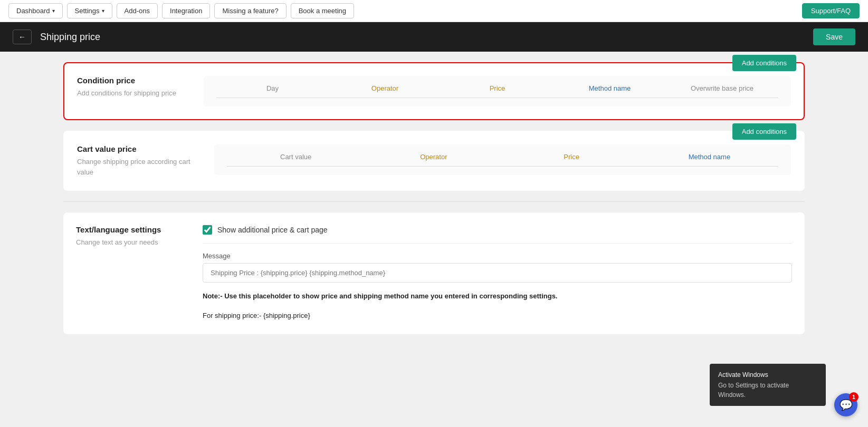 The width and height of the screenshot is (868, 427). Describe the element at coordinates (764, 132) in the screenshot. I see `add-conditions-btn-2: Add conditions` at that location.